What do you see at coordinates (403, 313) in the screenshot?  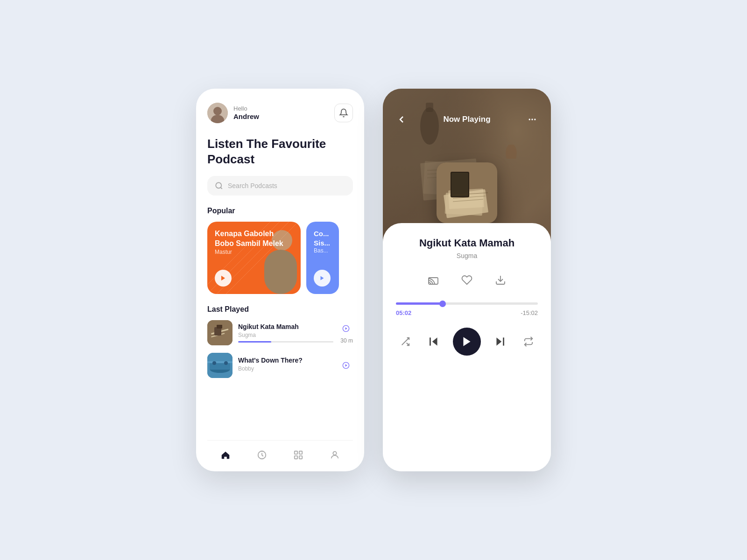 I see `time-current: 05:02` at bounding box center [403, 313].